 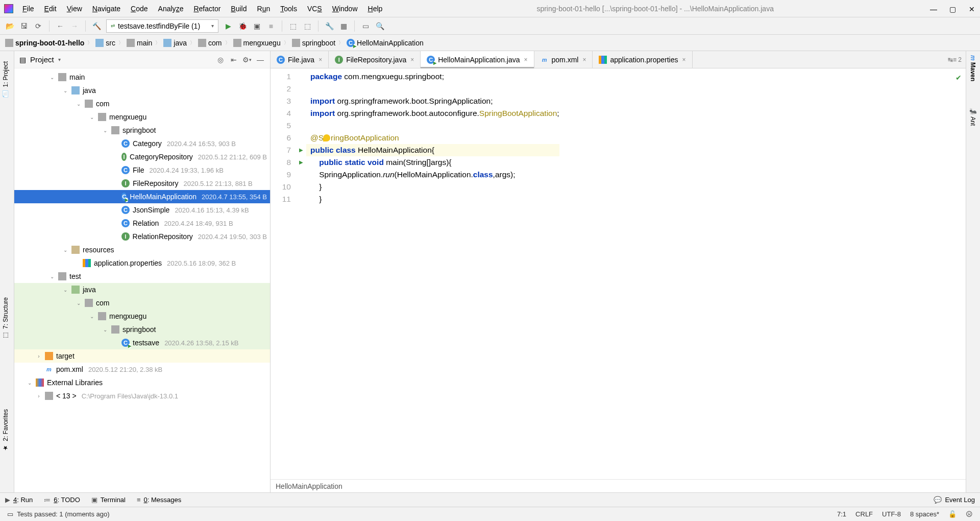 I want to click on indent: 8 spaces*, so click(x=925, y=514).